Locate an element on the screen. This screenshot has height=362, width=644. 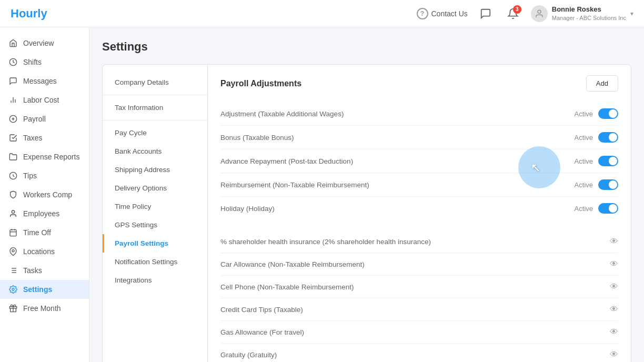
sidebar-item-expense-reports: Expense Reports is located at coordinates (44, 157).